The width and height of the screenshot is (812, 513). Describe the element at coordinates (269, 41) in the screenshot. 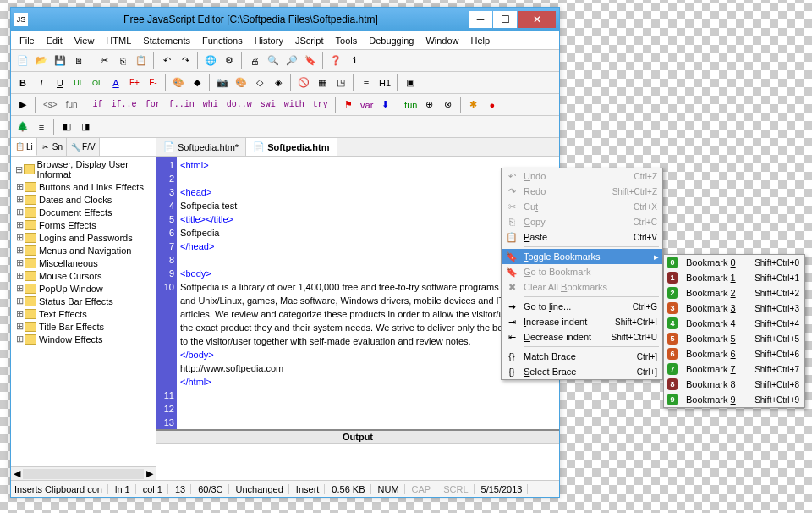

I see `menu-history: History` at that location.